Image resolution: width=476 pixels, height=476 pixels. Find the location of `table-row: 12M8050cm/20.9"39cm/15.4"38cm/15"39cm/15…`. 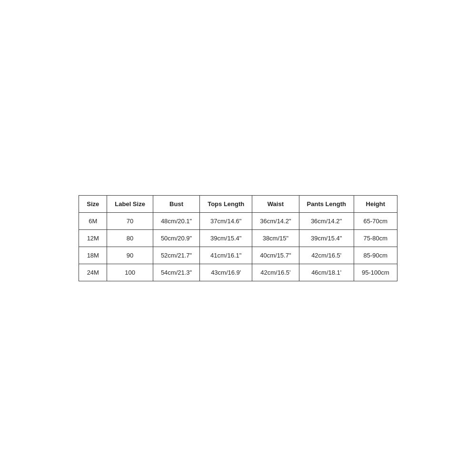

table-row: 12M8050cm/20.9"39cm/15.4"38cm/15"39cm/15… is located at coordinates (238, 238).